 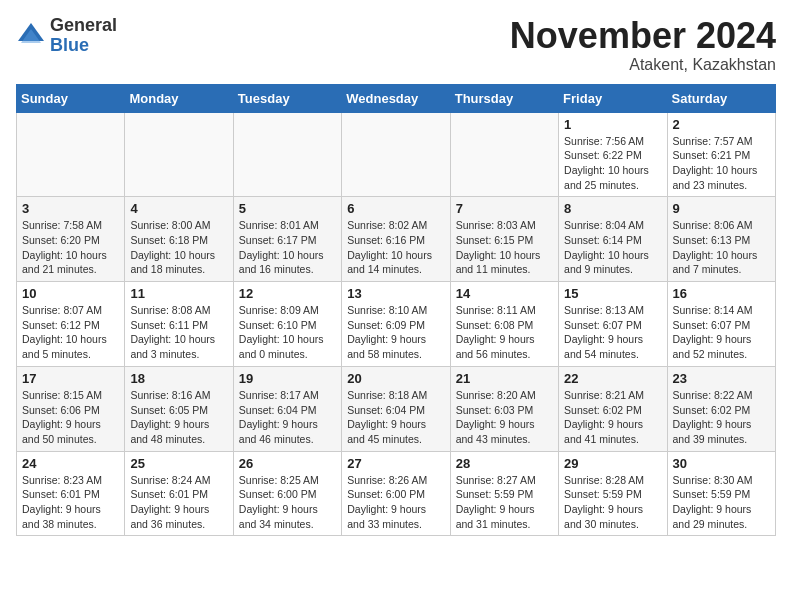 I want to click on day-info: Sunrise: 8:15 AM Sunset: 6:06 PM Dayligh…, so click(x=70, y=418).